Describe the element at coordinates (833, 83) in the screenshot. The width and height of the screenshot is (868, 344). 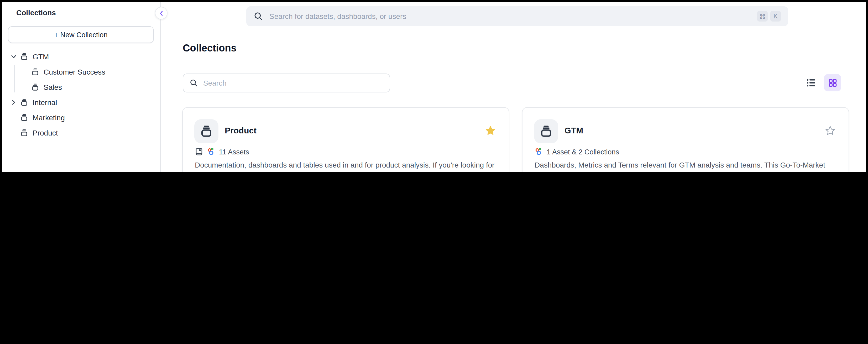
I see `grid-view-button` at that location.